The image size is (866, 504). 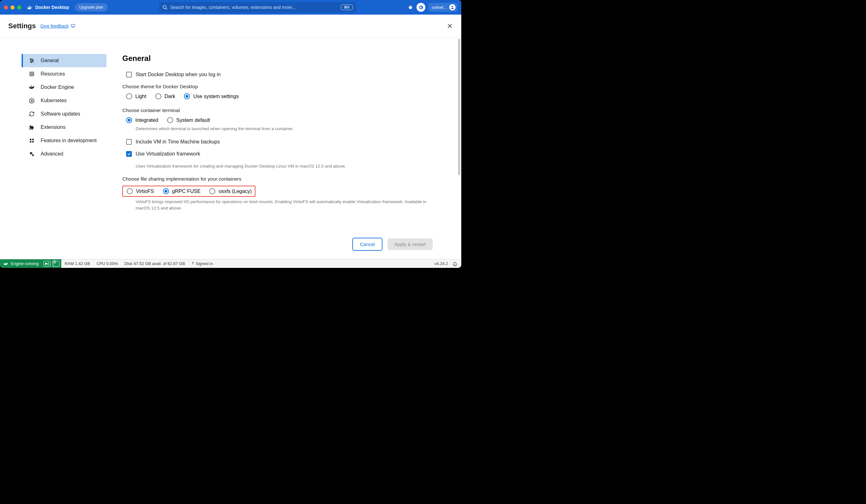 I want to click on apply-restart-button: Apply & restart, so click(x=410, y=244).